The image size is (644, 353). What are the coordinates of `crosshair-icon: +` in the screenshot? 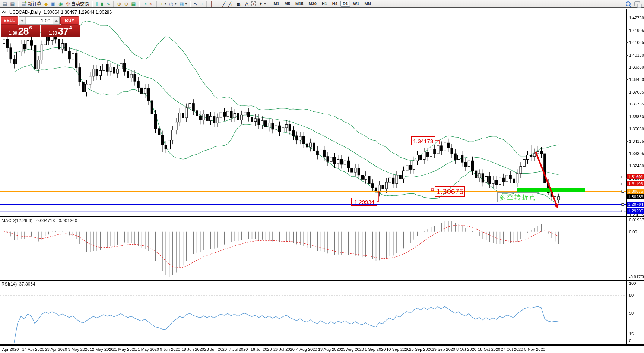 It's located at (202, 4).